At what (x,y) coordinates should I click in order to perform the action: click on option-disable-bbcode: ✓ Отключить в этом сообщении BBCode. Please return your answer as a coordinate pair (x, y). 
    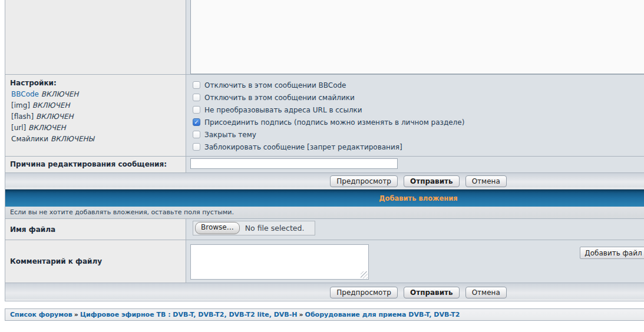
    Looking at the image, I should click on (418, 85).